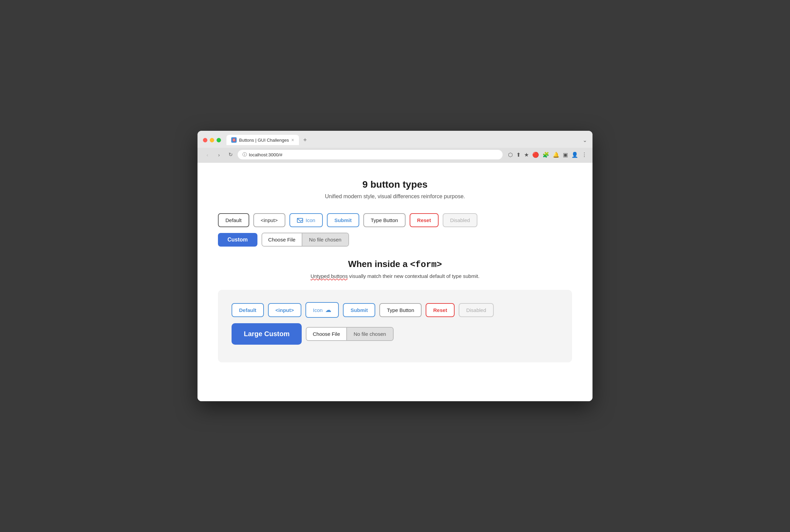  I want to click on cloud-icon: ☁, so click(328, 310).